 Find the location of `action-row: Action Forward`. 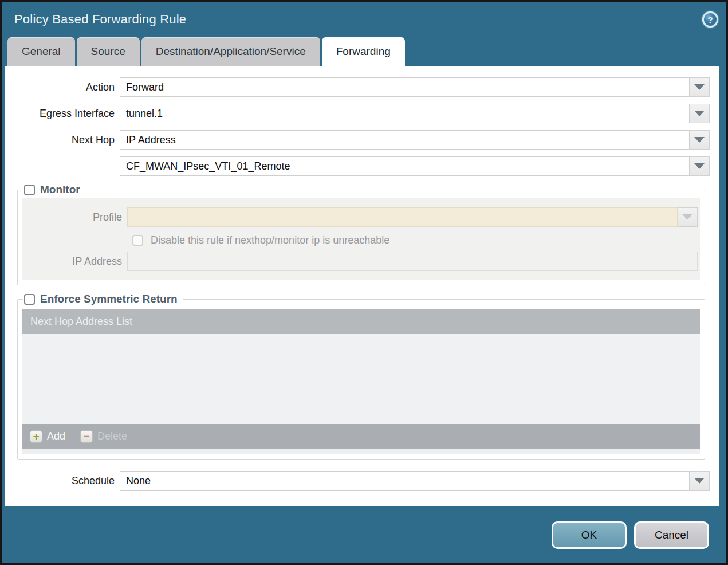

action-row: Action Forward is located at coordinates (357, 87).